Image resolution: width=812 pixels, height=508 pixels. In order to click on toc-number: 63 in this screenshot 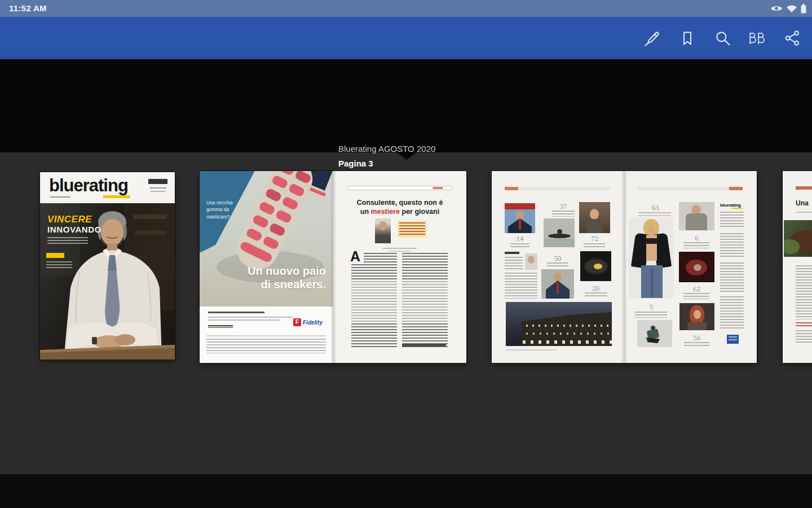, I will do `click(655, 208)`.